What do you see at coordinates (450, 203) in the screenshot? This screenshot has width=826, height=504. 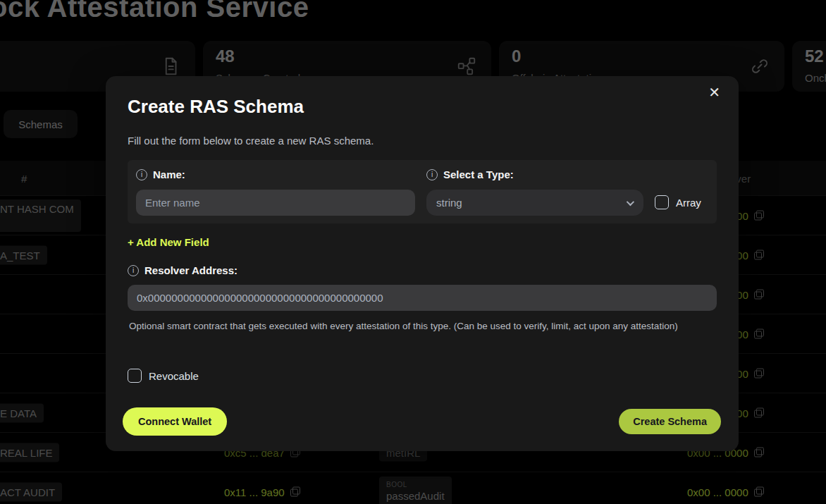 I see `type-select-value: string` at bounding box center [450, 203].